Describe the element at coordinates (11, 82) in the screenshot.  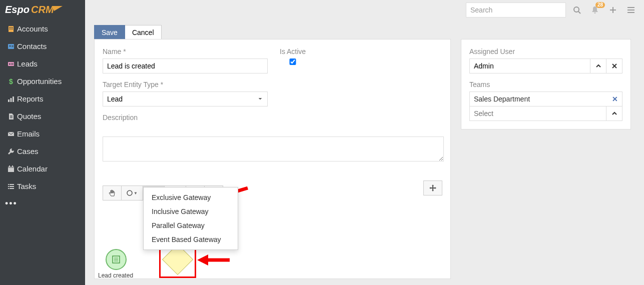
I see `dollar-icon: $` at that location.